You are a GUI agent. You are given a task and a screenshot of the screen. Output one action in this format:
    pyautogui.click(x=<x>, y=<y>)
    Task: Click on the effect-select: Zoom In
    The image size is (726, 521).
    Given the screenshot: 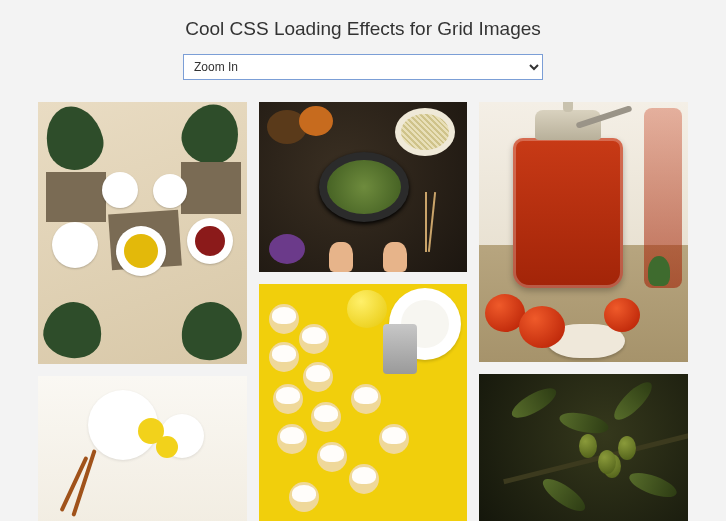 What is the action you would take?
    pyautogui.click(x=363, y=67)
    